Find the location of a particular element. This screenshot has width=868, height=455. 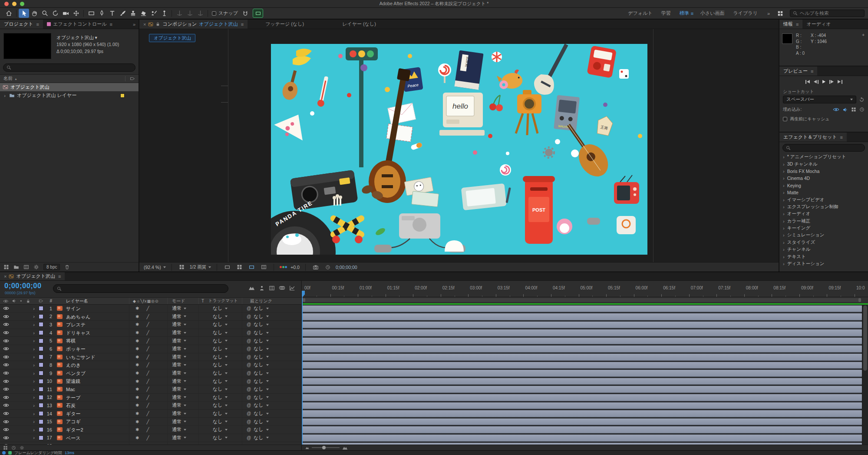

layer-name: ベース is located at coordinates (97, 438).